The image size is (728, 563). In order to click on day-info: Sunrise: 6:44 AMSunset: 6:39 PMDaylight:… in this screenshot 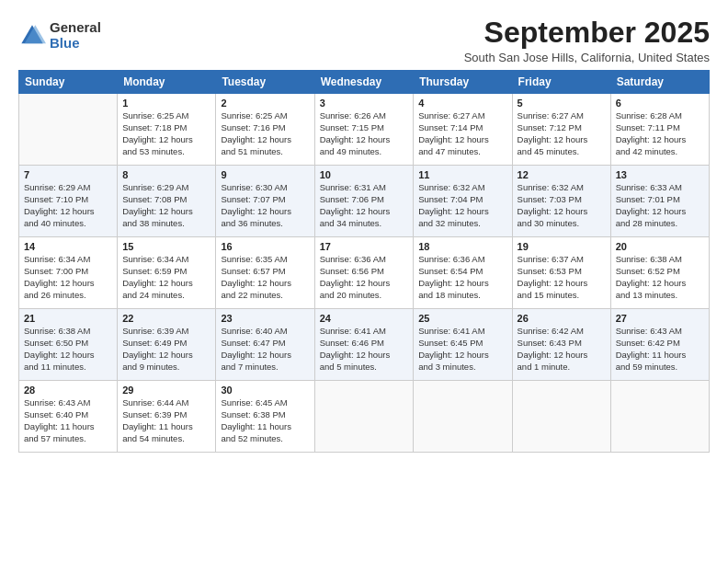, I will do `click(166, 421)`.